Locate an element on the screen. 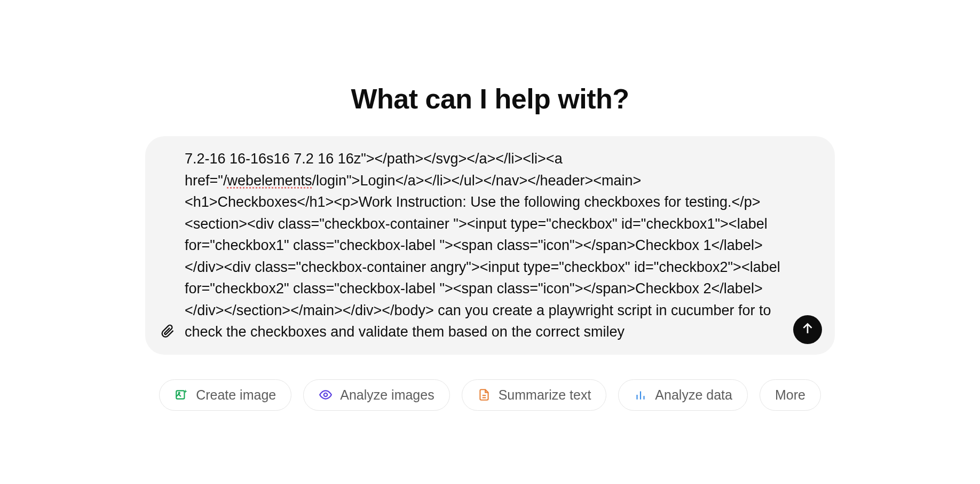 Image resolution: width=980 pixels, height=484 pixels. suggestion-summarize-text: Summarize text is located at coordinates (534, 395).